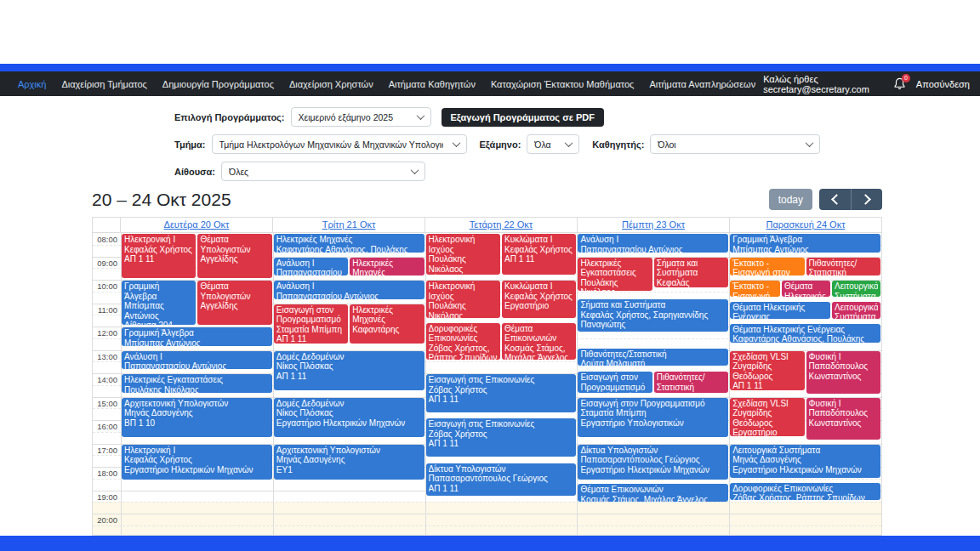 The height and width of the screenshot is (551, 980). I want to click on day-header-link: Τρίτη 21 Οκτ, so click(349, 224).